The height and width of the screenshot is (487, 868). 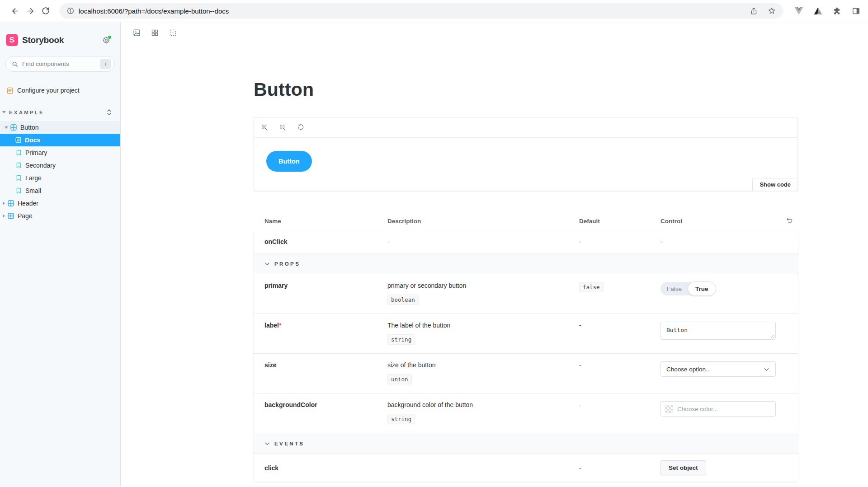 What do you see at coordinates (526, 443) in the screenshot?
I see `section-row-events: EVENTS` at bounding box center [526, 443].